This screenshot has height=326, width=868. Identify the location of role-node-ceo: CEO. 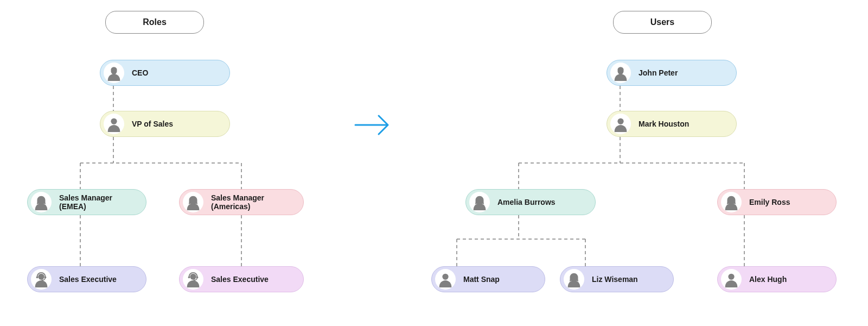
(165, 73).